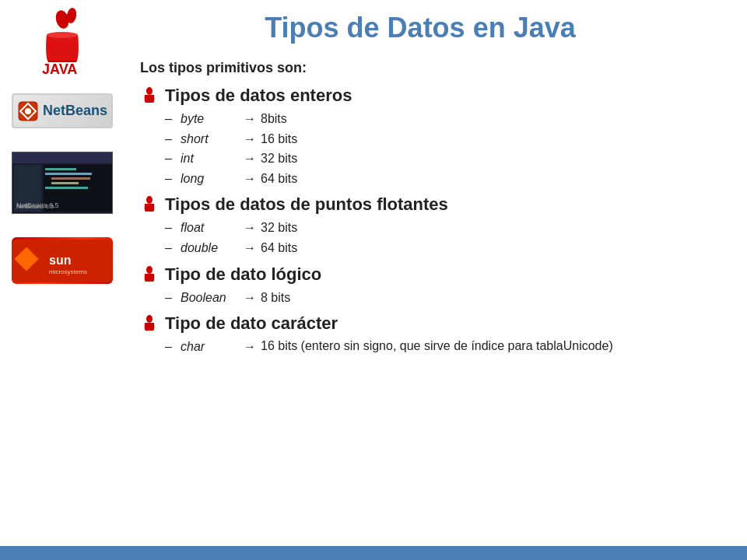 Image resolution: width=747 pixels, height=560 pixels. What do you see at coordinates (68, 272) in the screenshot?
I see `svg-text: microsystems` at bounding box center [68, 272].